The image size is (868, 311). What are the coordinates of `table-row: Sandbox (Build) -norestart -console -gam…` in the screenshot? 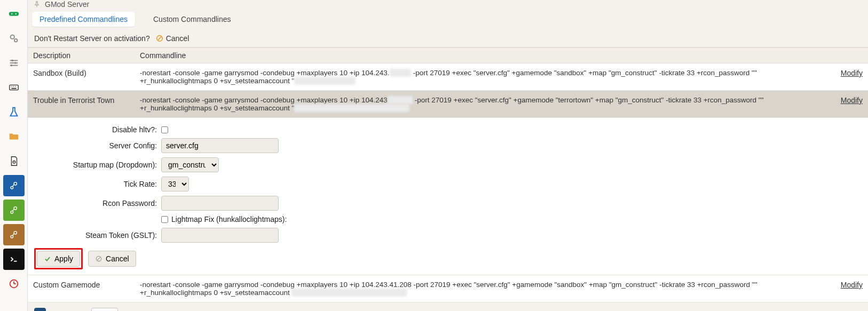 It's located at (448, 77).